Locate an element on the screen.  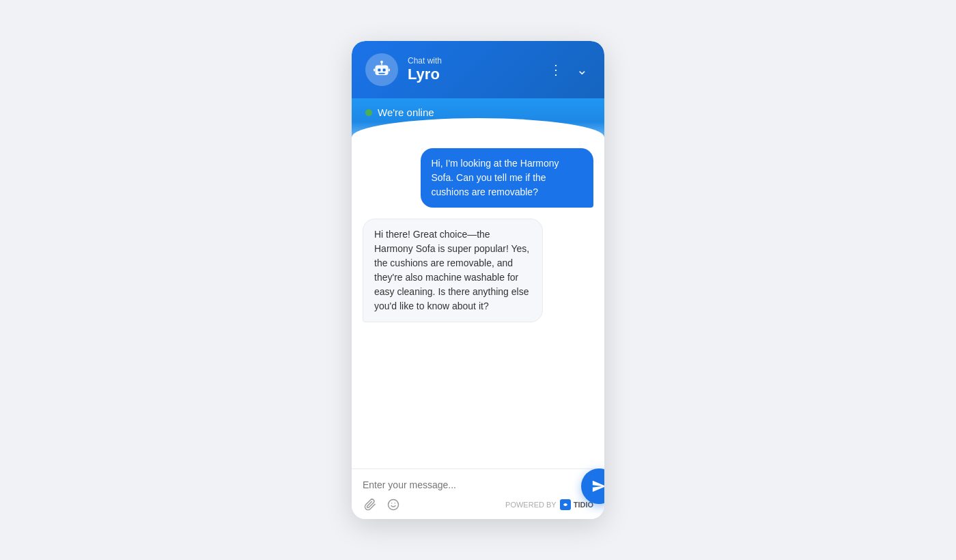
header-actions: ⋮ ⌄ is located at coordinates (568, 70).